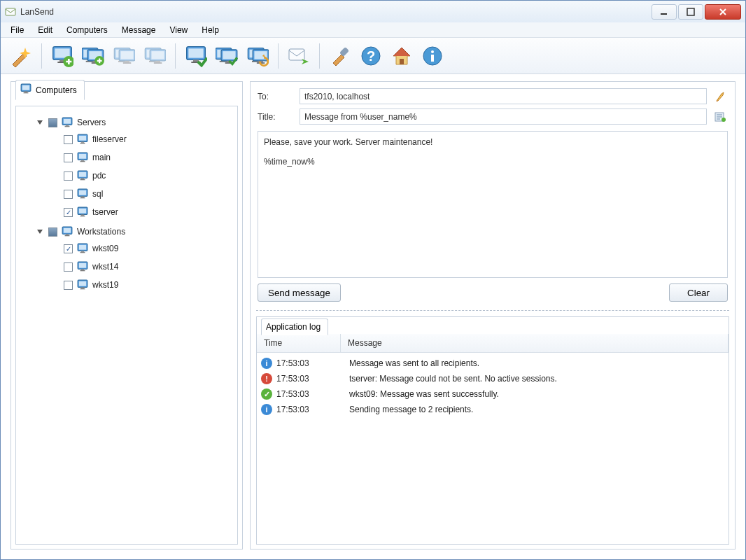 The image size is (746, 560). Describe the element at coordinates (432, 56) in the screenshot. I see `about-button` at that location.